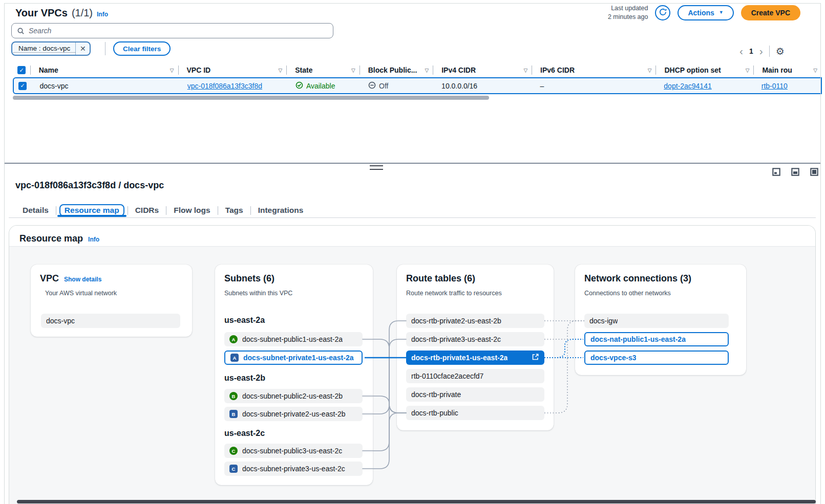 The height and width of the screenshot is (504, 825). I want to click on network-connections-card-title: Network connections (3), so click(638, 278).